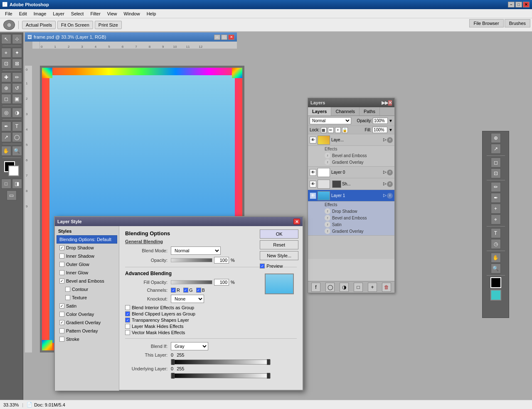 The width and height of the screenshot is (532, 409). I want to click on dialog-new-style-btn: New Style..., so click(279, 256).